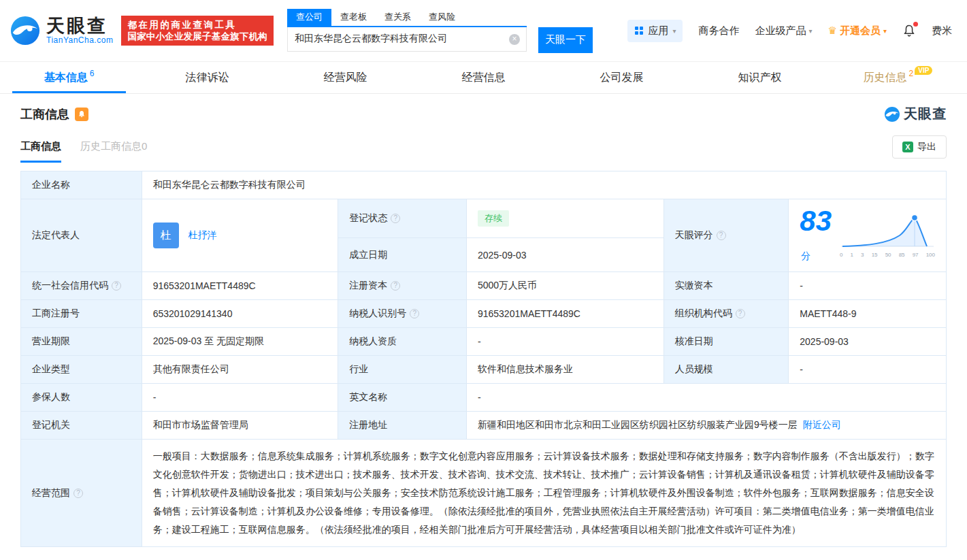 Image resolution: width=967 pixels, height=560 pixels. What do you see at coordinates (354, 18) in the screenshot?
I see `search-tab-boss: 查老板` at bounding box center [354, 18].